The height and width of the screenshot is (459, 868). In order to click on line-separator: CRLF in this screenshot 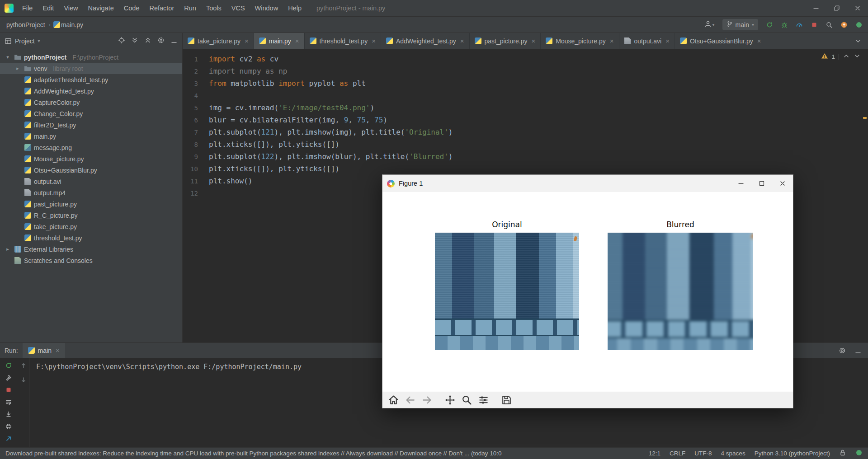, I will do `click(677, 454)`.